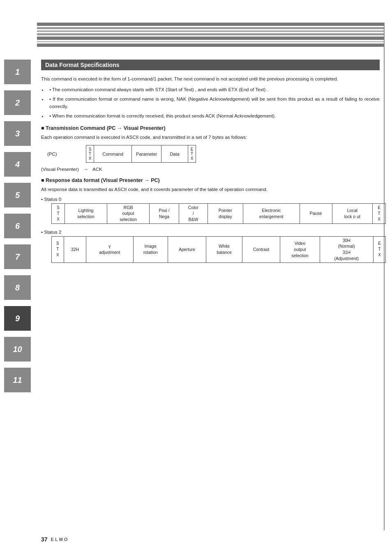 The height and width of the screenshot is (555, 392). Describe the element at coordinates (210, 180) in the screenshot. I see `response-heading: Response data format (Visual Presenter →…` at that location.